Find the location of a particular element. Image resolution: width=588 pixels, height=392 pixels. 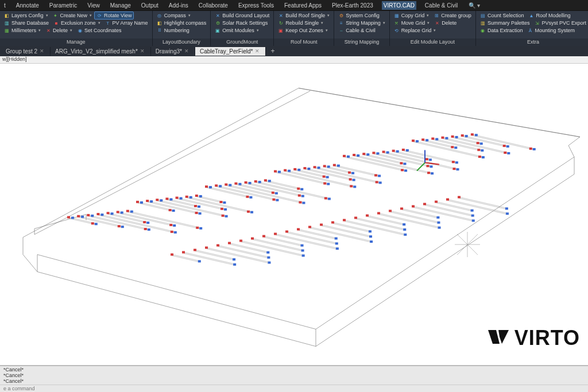

cmd-numbering: ⠿Numbering is located at coordinates (173, 30).